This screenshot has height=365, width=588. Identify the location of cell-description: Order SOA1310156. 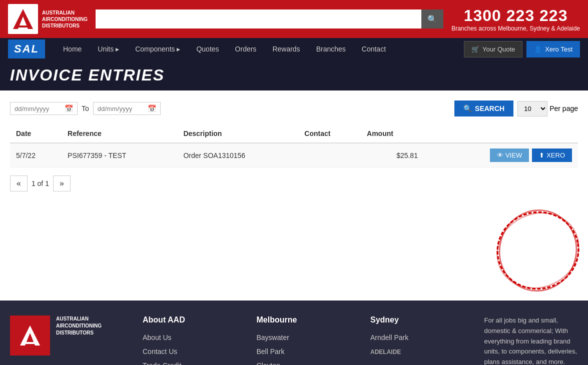
(238, 155).